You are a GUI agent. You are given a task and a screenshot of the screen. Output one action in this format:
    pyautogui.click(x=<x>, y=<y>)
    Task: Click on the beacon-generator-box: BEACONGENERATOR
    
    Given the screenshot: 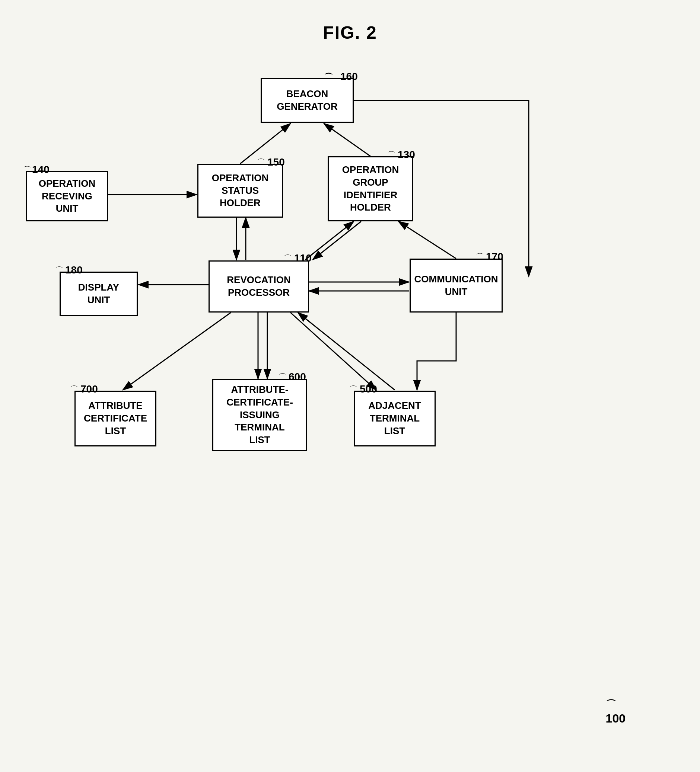 What is the action you would take?
    pyautogui.click(x=307, y=100)
    